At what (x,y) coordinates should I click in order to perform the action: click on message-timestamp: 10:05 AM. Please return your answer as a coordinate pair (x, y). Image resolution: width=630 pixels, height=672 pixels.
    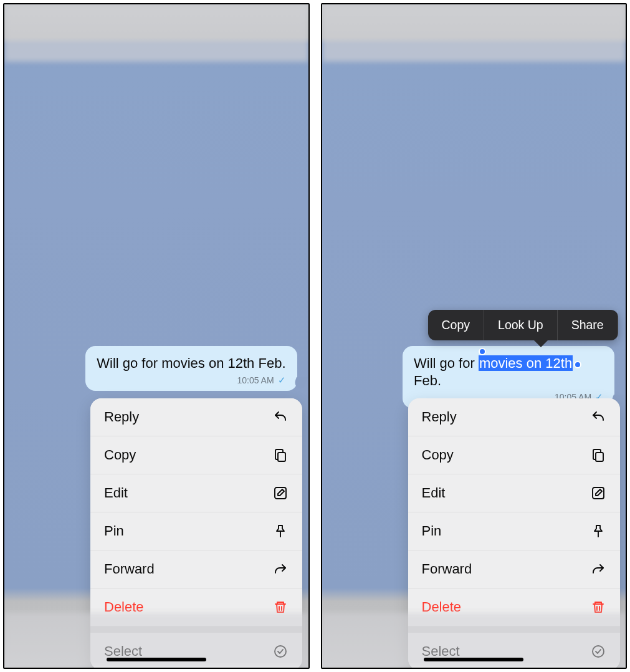
    Looking at the image, I should click on (255, 380).